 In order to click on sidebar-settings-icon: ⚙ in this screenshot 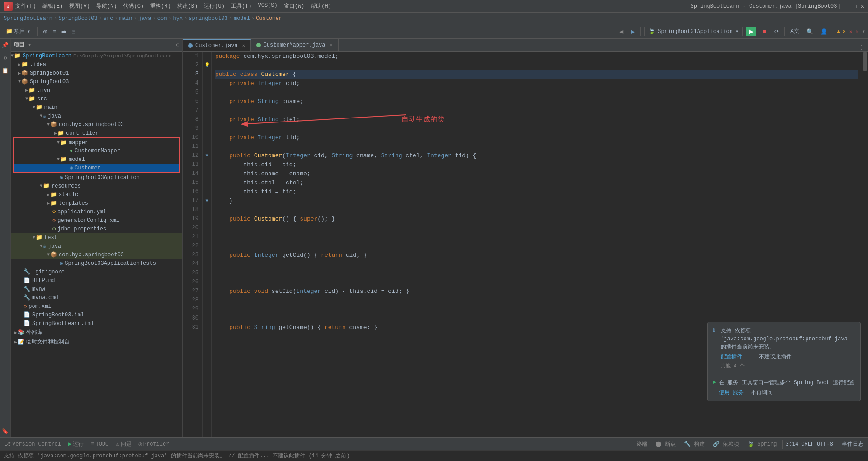, I will do `click(178, 45)`.